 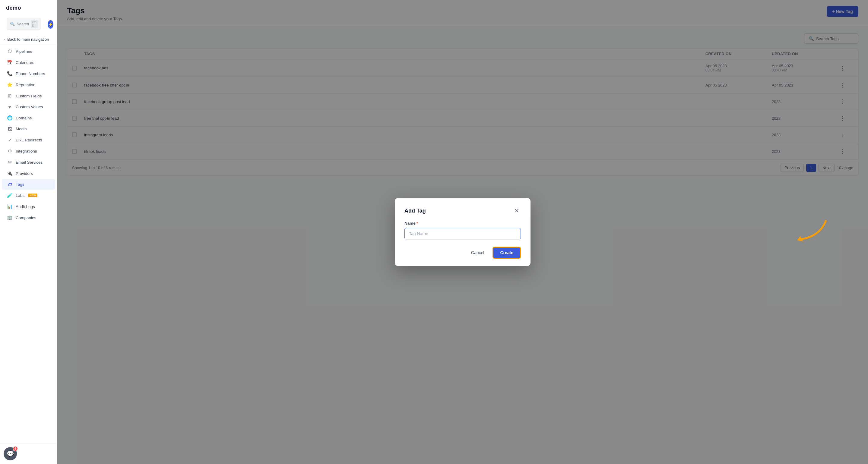 What do you see at coordinates (10, 73) in the screenshot?
I see `phone-icon: 📞` at bounding box center [10, 73].